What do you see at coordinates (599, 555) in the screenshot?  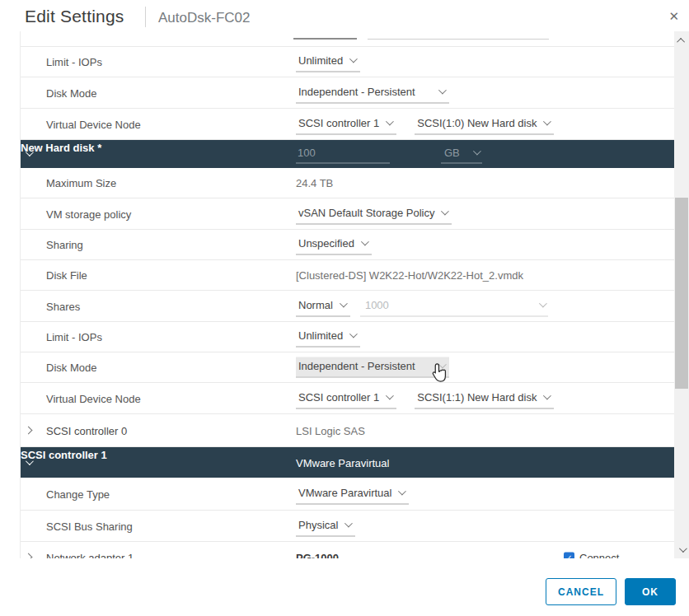 I see `checkbox-label: Connect` at bounding box center [599, 555].